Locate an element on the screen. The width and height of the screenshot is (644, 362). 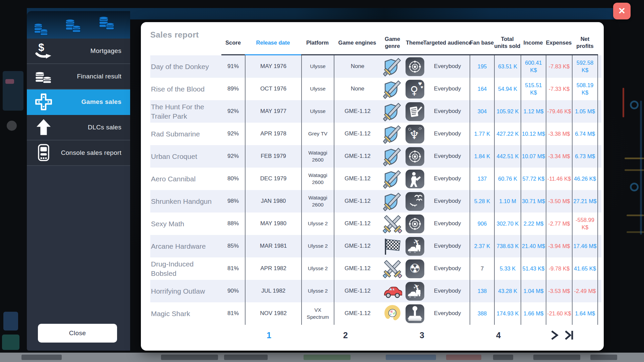
table-row: Sexy Math 88% MAY 1980 Ulysse 2 GME-1.12… is located at coordinates (376, 224).